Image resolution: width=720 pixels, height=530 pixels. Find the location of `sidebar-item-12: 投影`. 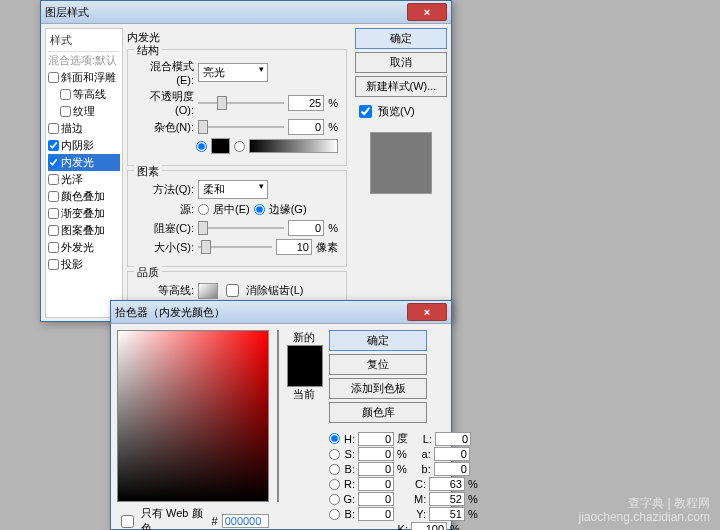

sidebar-item-12: 投影 is located at coordinates (84, 264).